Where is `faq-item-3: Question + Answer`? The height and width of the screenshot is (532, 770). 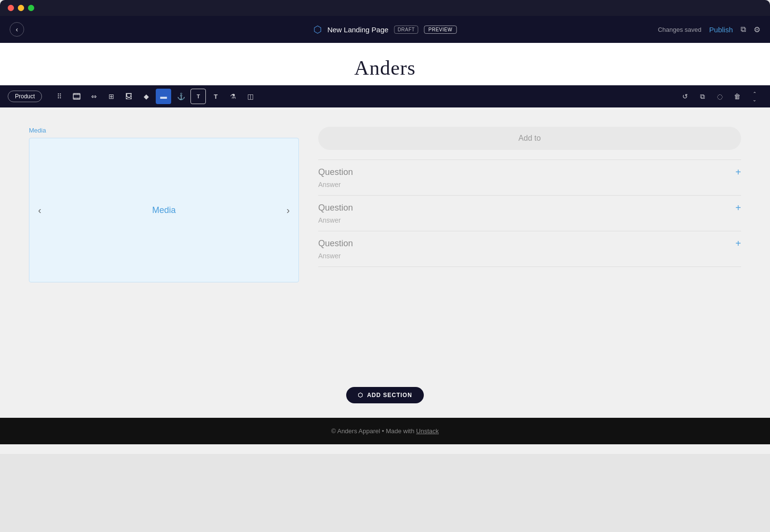
faq-item-3: Question + Answer is located at coordinates (529, 249).